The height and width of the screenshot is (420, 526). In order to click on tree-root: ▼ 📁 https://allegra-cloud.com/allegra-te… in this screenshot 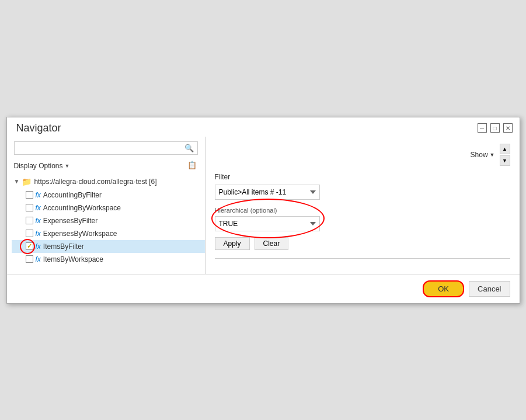, I will do `click(109, 182)`.